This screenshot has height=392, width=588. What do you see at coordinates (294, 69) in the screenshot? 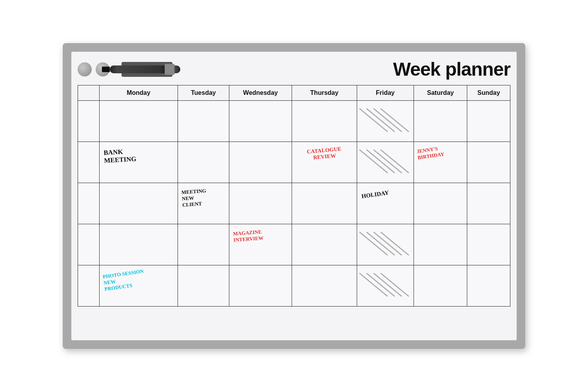
I see `top-bar: dry erase marker Week planner` at bounding box center [294, 69].